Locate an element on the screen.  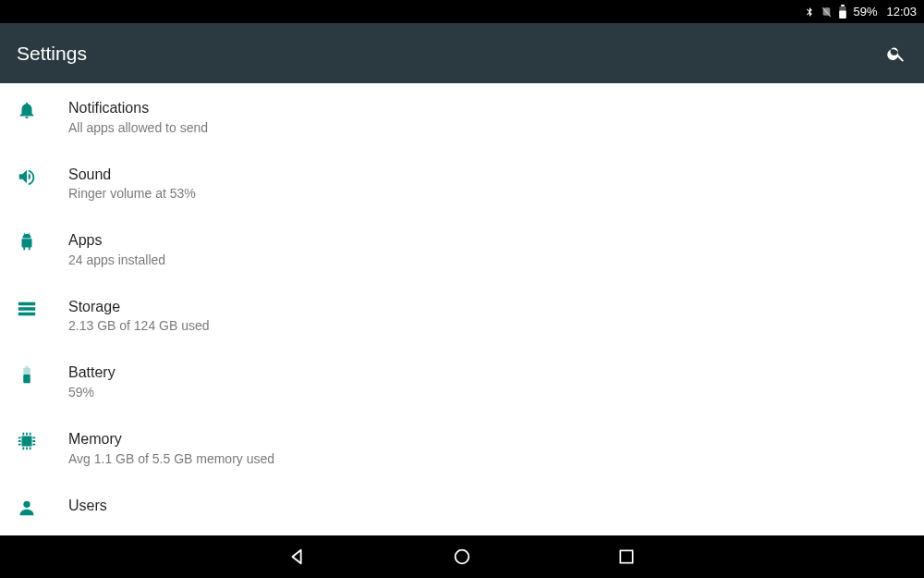
item-subtitle: 59% is located at coordinates (92, 392).